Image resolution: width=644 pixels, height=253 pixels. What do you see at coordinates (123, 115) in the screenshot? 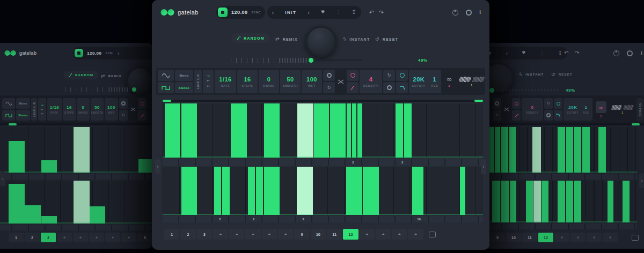
I see `loop-icon: ↻` at bounding box center [123, 115].